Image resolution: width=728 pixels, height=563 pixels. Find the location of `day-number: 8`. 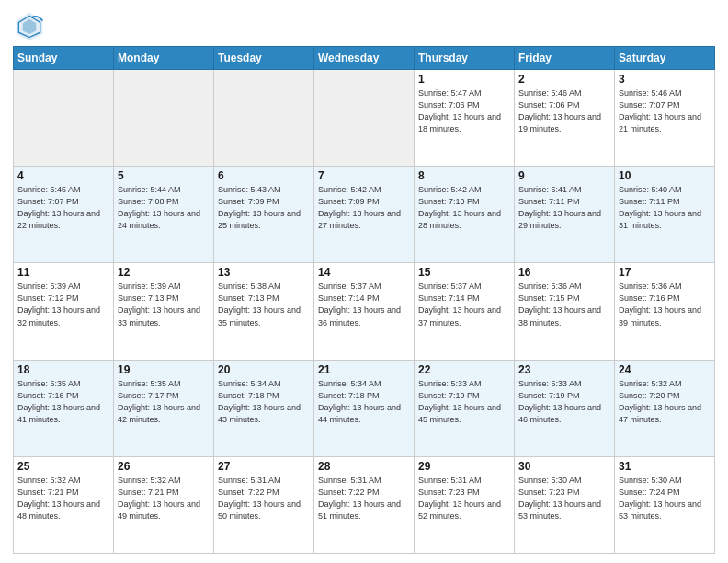

day-number: 8 is located at coordinates (464, 176).